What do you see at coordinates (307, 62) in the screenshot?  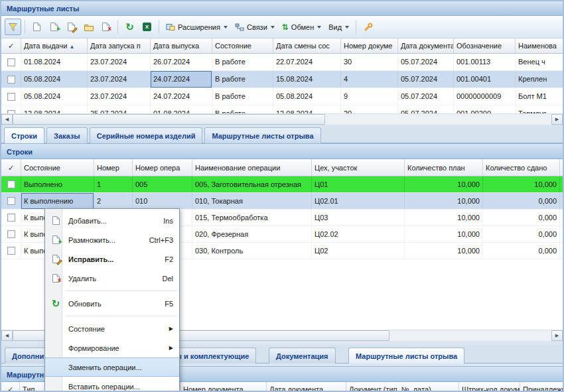 I see `table-cell: 22.07.2024` at bounding box center [307, 62].